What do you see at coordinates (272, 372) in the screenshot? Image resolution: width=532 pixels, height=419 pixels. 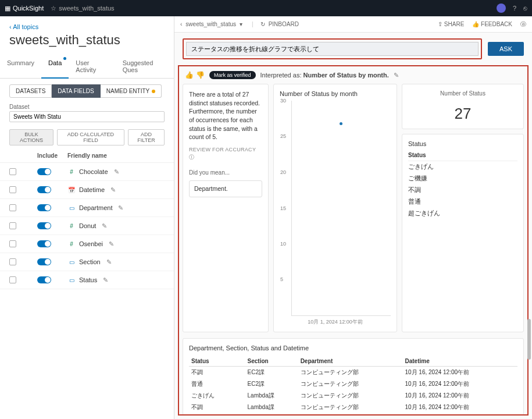 I see `table-cell: EC2課` at bounding box center [272, 372].